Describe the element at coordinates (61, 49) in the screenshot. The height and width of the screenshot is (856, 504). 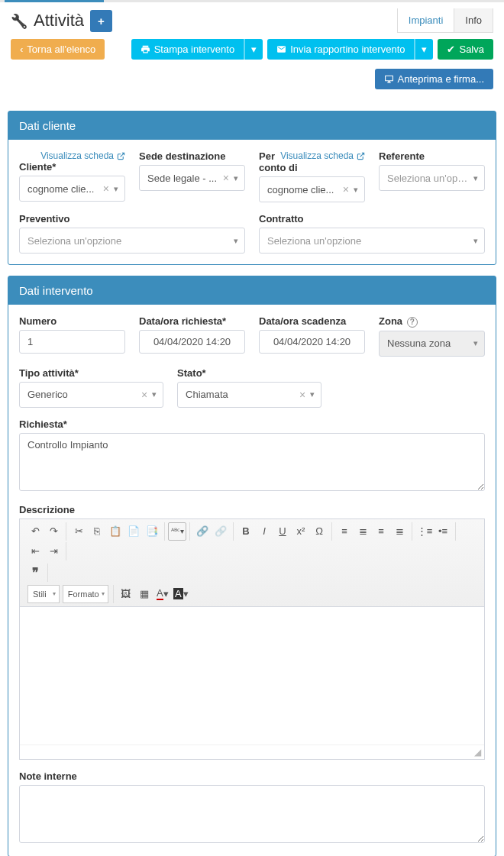
I see `back-button-label: Torna all'elenco` at that location.